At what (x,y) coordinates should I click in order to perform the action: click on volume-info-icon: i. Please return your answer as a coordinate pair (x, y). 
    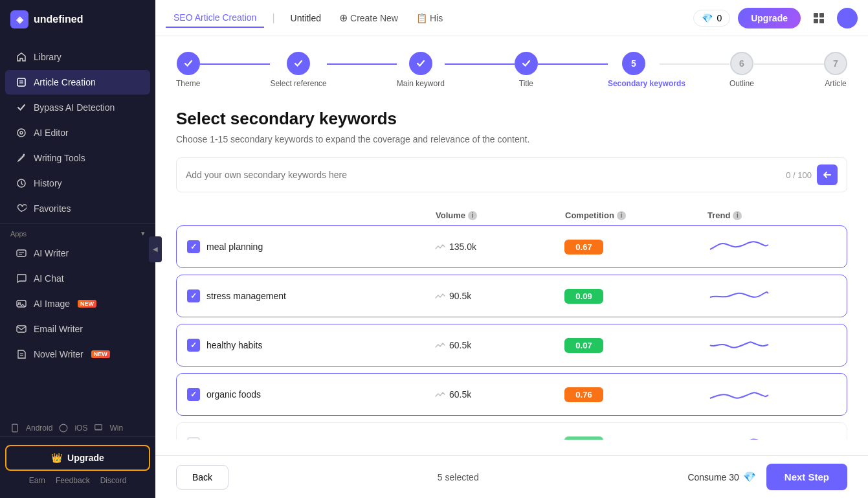
    Looking at the image, I should click on (473, 216).